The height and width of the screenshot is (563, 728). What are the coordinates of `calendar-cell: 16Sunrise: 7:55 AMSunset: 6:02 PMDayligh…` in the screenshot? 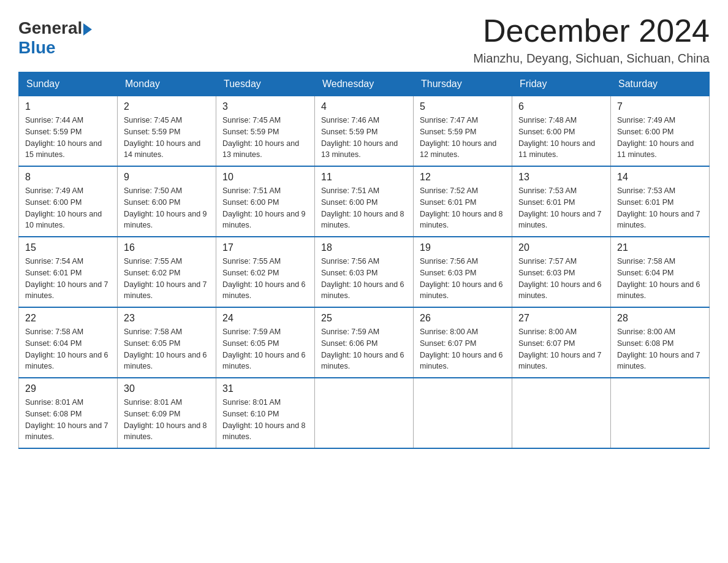 It's located at (167, 272).